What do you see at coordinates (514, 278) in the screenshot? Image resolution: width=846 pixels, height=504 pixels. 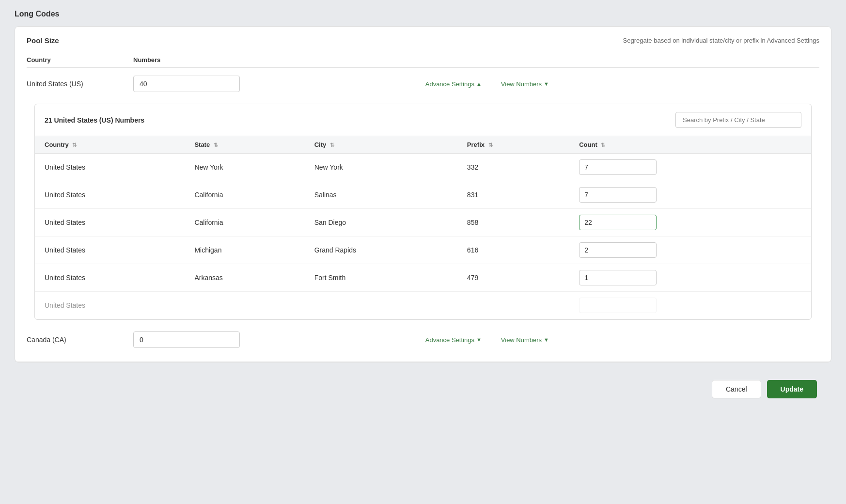 I see `row-prefix: 479` at bounding box center [514, 278].